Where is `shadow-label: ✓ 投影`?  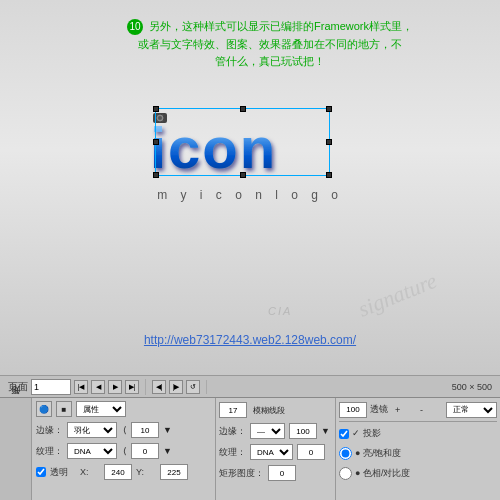
shadow-label: ✓ 投影 is located at coordinates (366, 434).